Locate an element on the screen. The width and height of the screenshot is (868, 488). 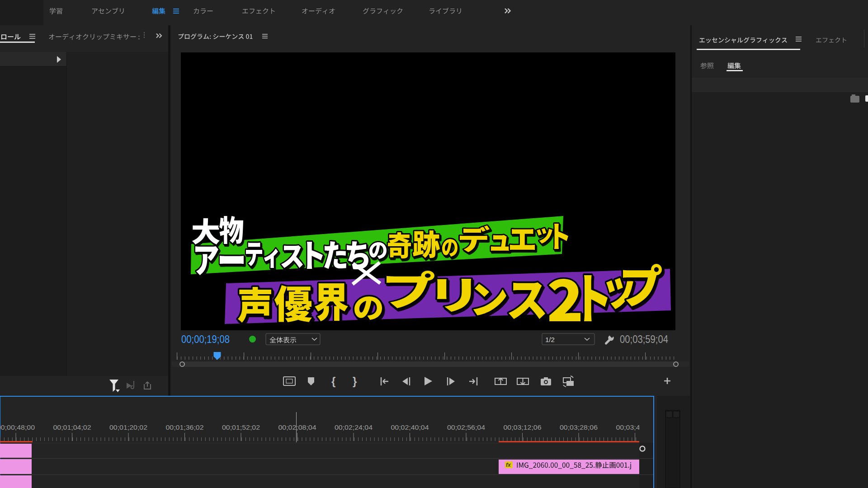
svg-text: fx is located at coordinates (509, 465).